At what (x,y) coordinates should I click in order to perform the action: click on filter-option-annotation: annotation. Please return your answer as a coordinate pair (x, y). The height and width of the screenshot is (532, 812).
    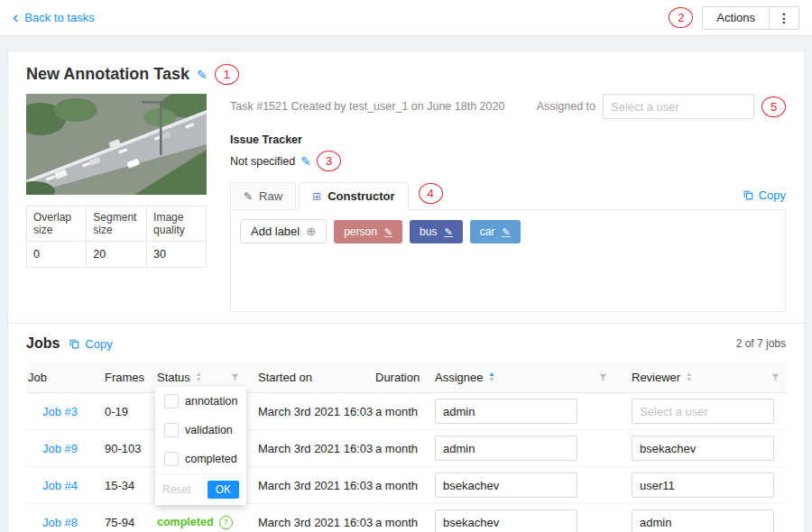
    Looking at the image, I should click on (200, 401).